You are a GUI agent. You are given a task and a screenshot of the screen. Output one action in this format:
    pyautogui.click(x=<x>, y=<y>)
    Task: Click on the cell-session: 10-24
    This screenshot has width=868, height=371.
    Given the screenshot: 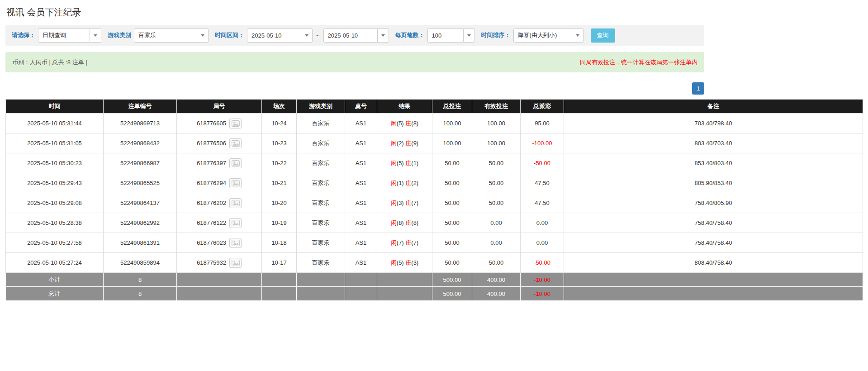 What is the action you would take?
    pyautogui.click(x=280, y=124)
    